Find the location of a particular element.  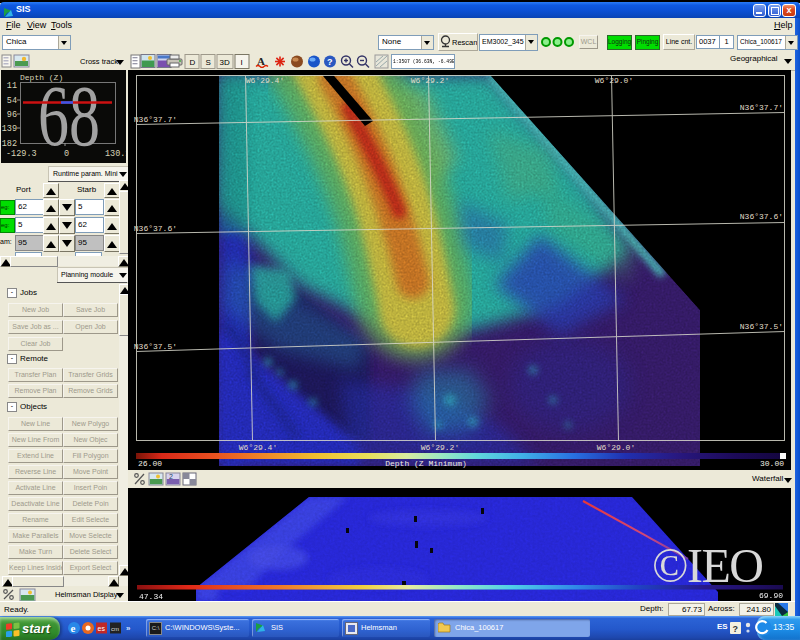

svg-text: 3D is located at coordinates (225, 62).